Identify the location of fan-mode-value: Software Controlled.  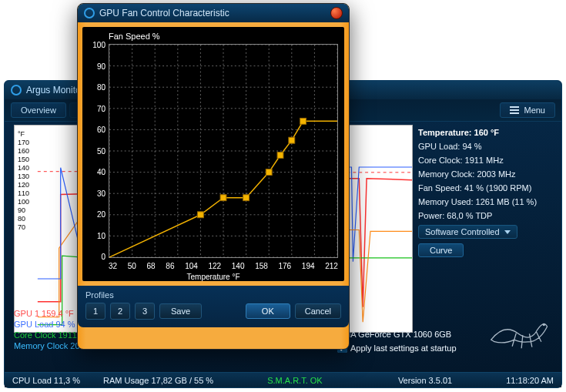
(462, 232).